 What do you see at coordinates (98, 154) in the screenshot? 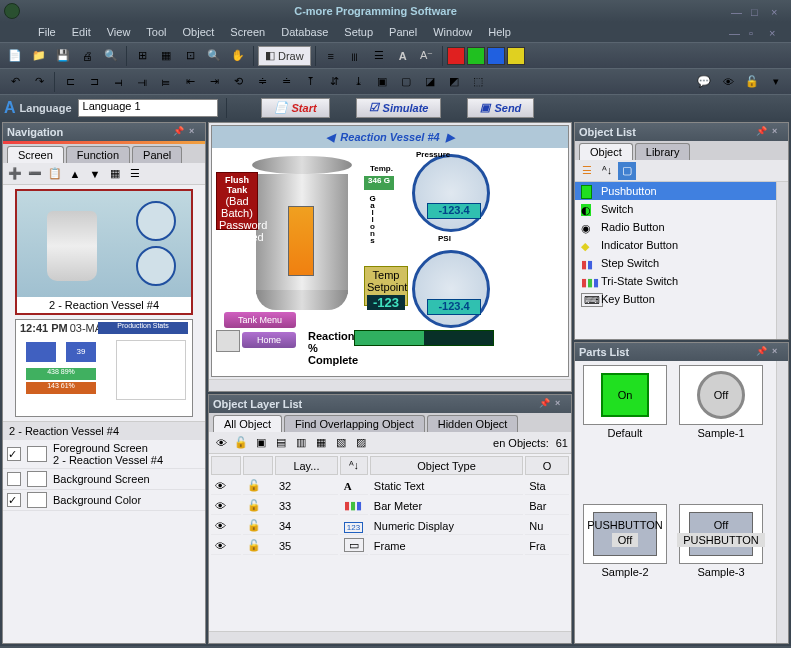
I see `tab-function: Function` at bounding box center [98, 154].